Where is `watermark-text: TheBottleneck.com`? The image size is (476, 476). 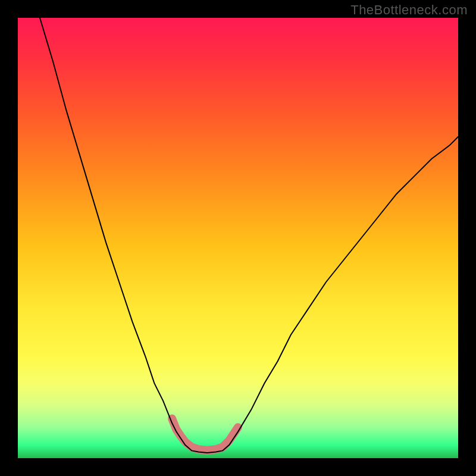 watermark-text: TheBottleneck.com is located at coordinates (409, 10).